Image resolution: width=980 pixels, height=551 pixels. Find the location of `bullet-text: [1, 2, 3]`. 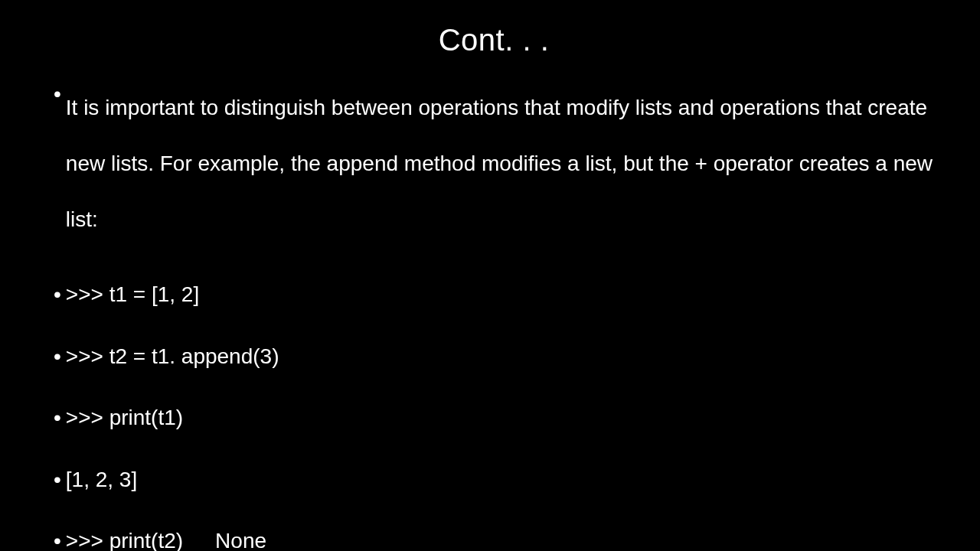

bullet-text: [1, 2, 3] is located at coordinates (500, 480).